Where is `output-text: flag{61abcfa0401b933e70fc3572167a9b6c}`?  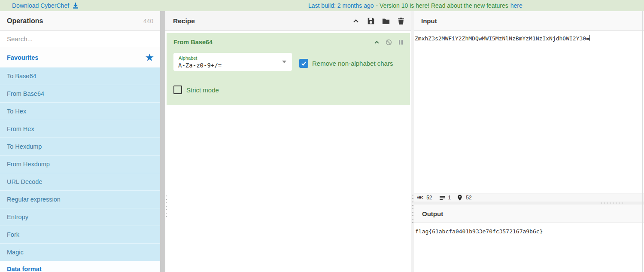
output-text: flag{61abcfa0401b933e70fc3572167a9b6c} is located at coordinates (479, 231).